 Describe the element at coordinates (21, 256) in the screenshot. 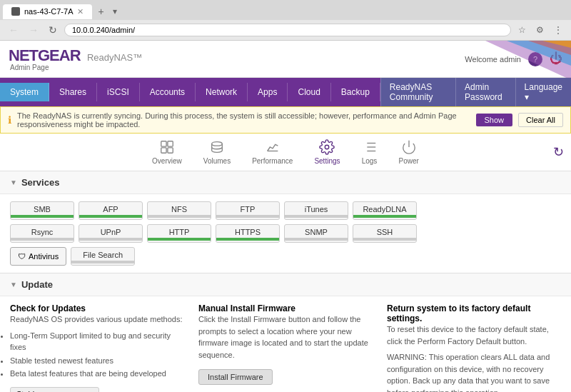

I see `shield-icon: 🛡` at that location.